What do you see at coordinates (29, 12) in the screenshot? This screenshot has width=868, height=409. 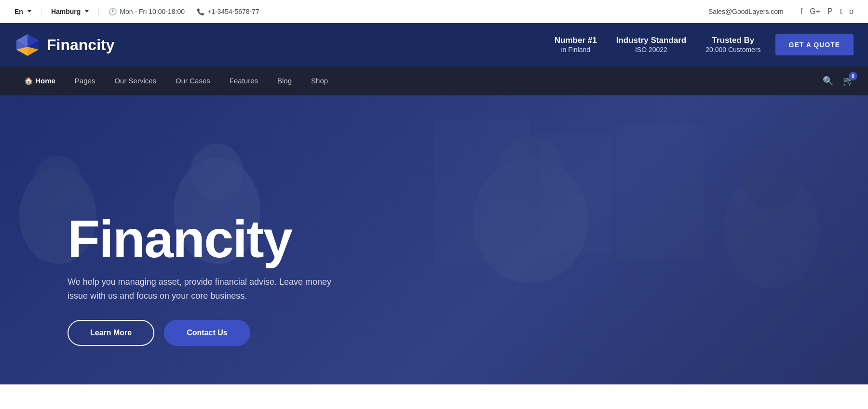 I see `lang-chevron-icon` at bounding box center [29, 12].